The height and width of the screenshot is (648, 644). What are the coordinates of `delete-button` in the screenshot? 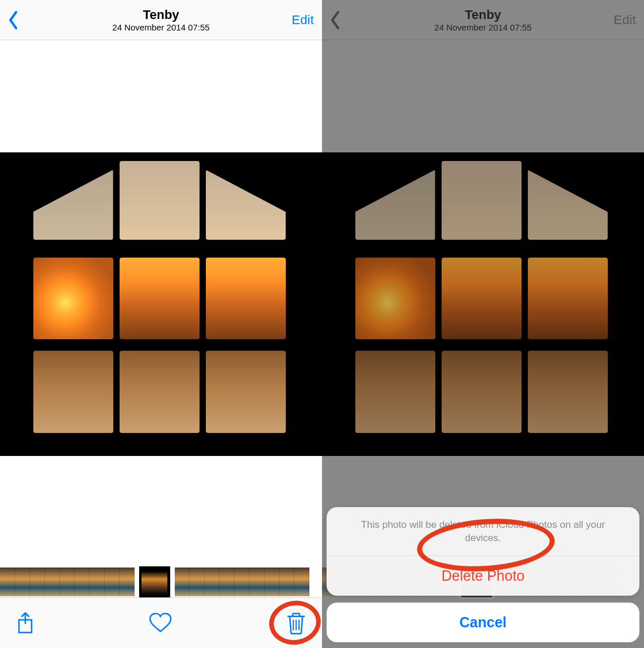 It's located at (296, 623).